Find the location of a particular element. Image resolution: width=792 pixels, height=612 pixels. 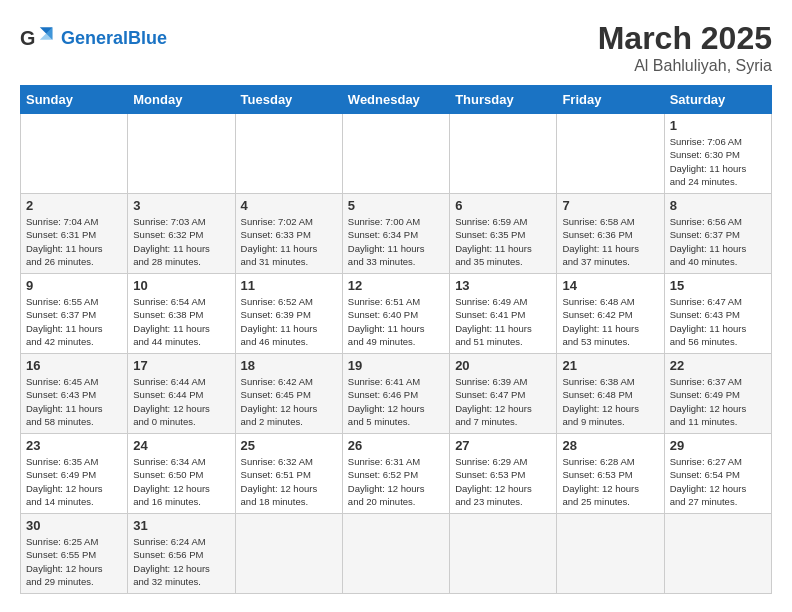

day-info: Sunrise: 7:02 AM Sunset: 6:33 PM Dayligh… is located at coordinates (289, 242).